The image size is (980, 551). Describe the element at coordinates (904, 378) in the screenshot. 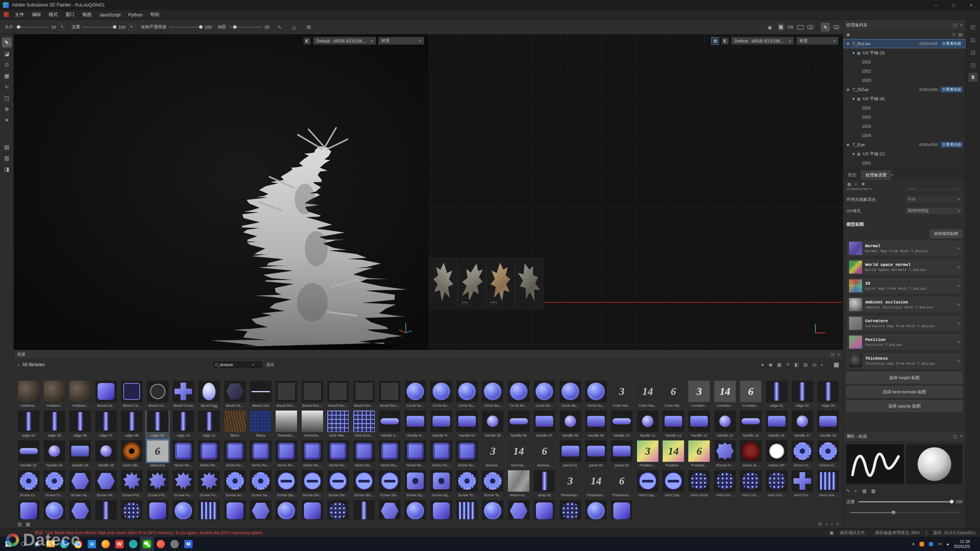

I see `select-map-button: 选择 height 贴图` at that location.